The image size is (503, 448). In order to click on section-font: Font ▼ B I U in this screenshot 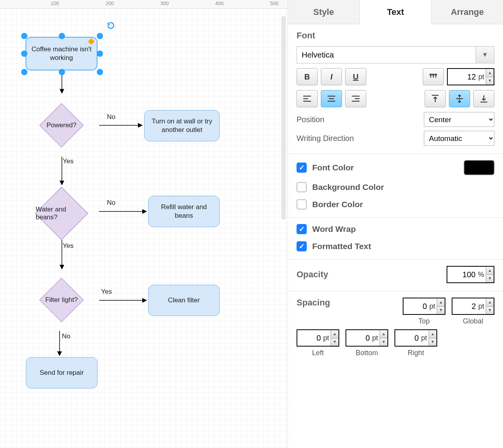, I will do `click(396, 89)`.